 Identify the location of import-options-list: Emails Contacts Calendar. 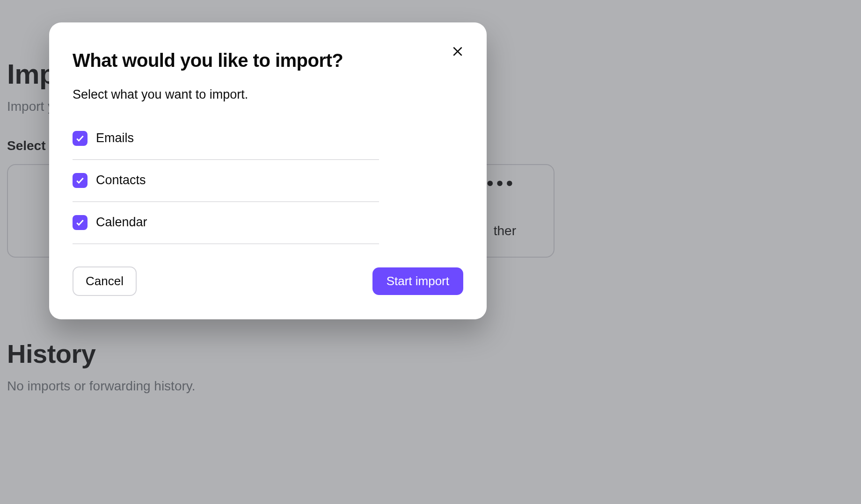
(226, 183).